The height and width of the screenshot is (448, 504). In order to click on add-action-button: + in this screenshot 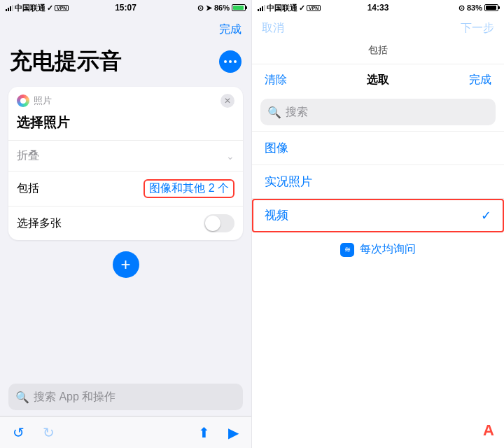, I will do `click(126, 265)`.